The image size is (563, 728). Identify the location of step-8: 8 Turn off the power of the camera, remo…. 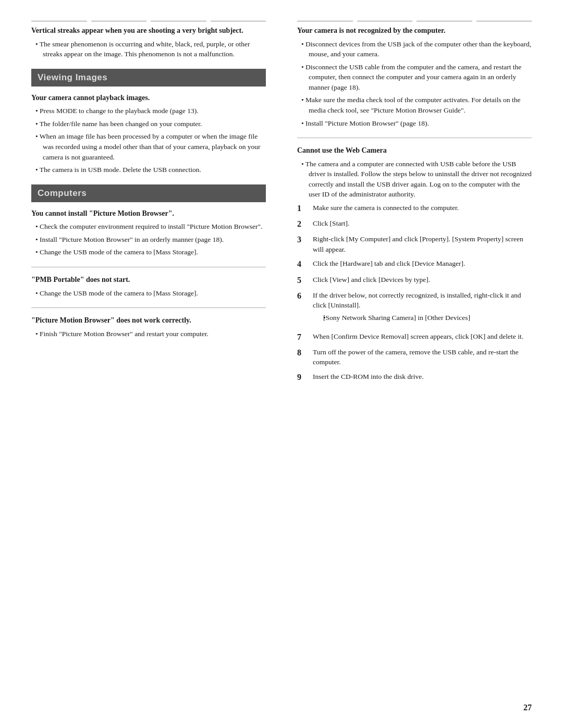
(414, 357).